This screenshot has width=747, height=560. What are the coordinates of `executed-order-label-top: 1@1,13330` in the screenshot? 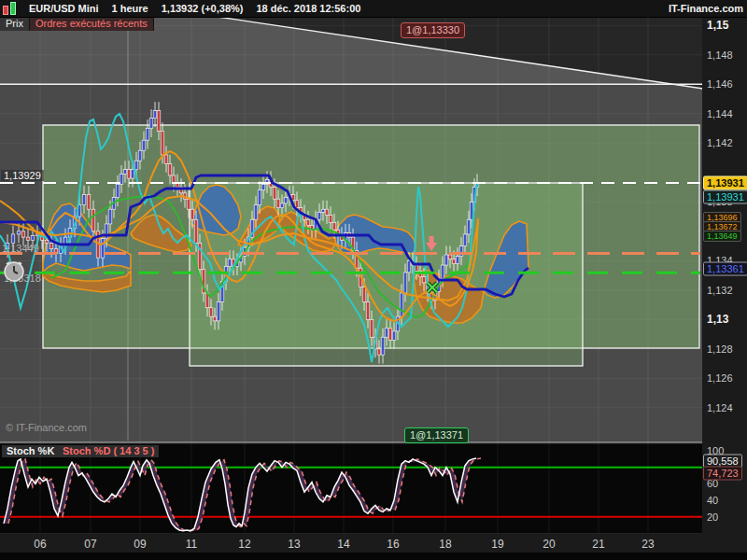 It's located at (433, 30).